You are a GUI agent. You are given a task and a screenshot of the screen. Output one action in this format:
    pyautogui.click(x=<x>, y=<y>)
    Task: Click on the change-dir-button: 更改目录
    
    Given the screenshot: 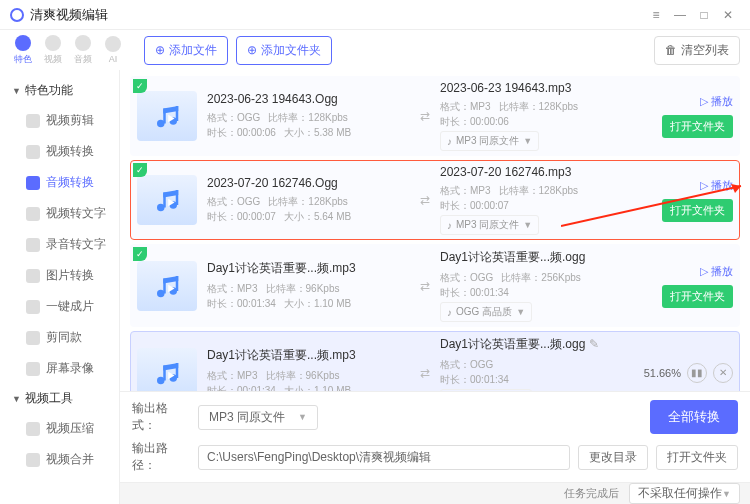 What is the action you would take?
    pyautogui.click(x=613, y=458)
    